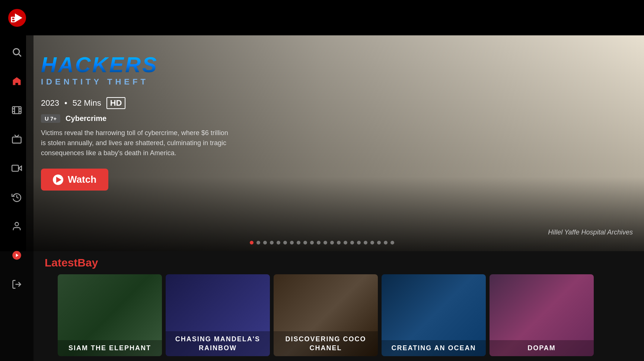 The image size is (644, 361). What do you see at coordinates (542, 315) in the screenshot?
I see `thumbnail-dopam: DOPAM` at bounding box center [542, 315].